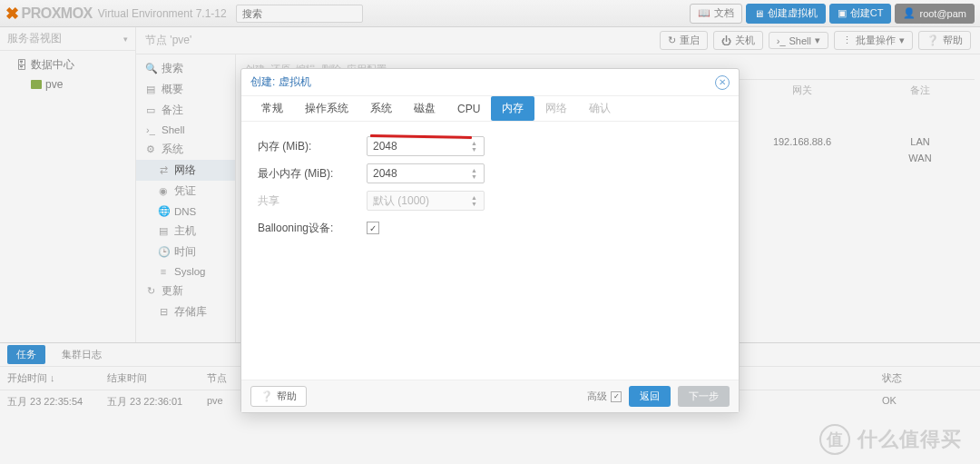 Image resolution: width=980 pixels, height=464 pixels. Describe the element at coordinates (426, 201) in the screenshot. I see `share-input: 默认 (1000) ▲▼` at that location.